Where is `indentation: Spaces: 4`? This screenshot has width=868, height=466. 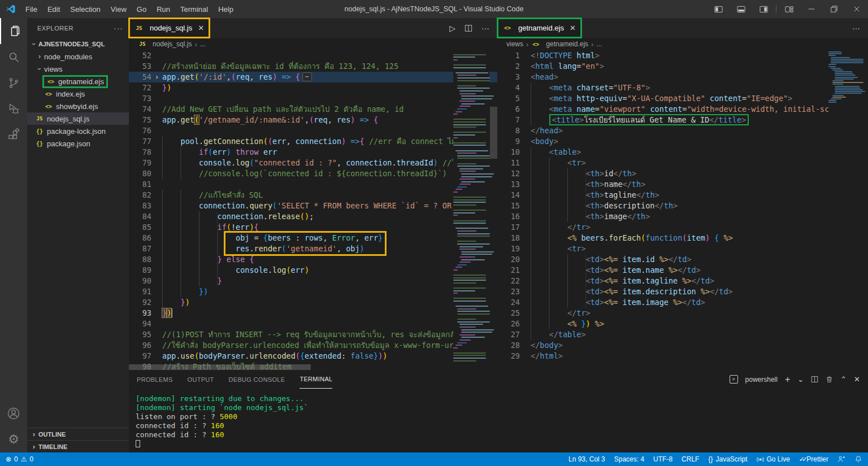
indentation: Spaces: 4 is located at coordinates (630, 459).